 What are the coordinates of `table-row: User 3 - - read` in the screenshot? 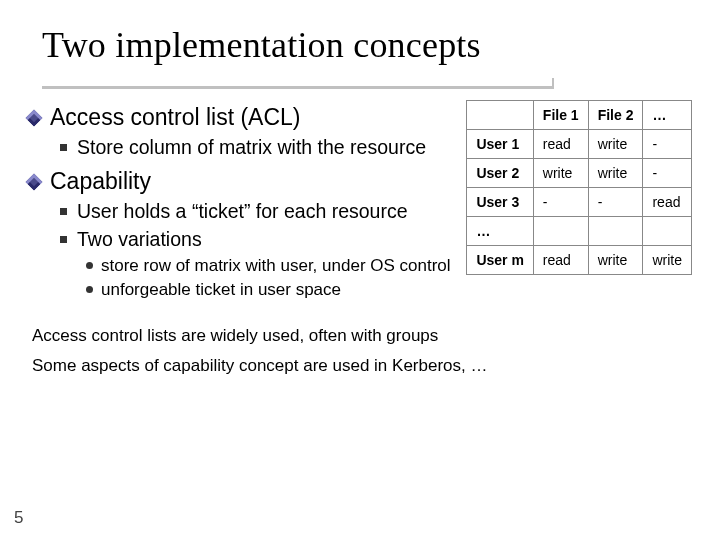 It's located at (580, 202).